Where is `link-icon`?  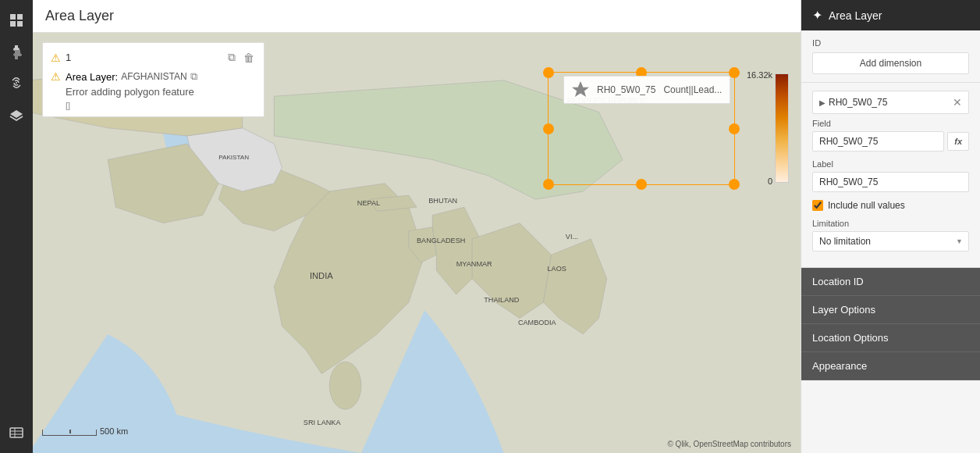 link-icon is located at coordinates (16, 83).